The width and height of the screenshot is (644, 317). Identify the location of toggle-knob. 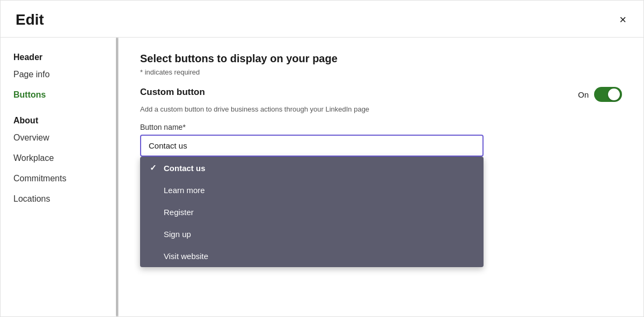
(614, 94).